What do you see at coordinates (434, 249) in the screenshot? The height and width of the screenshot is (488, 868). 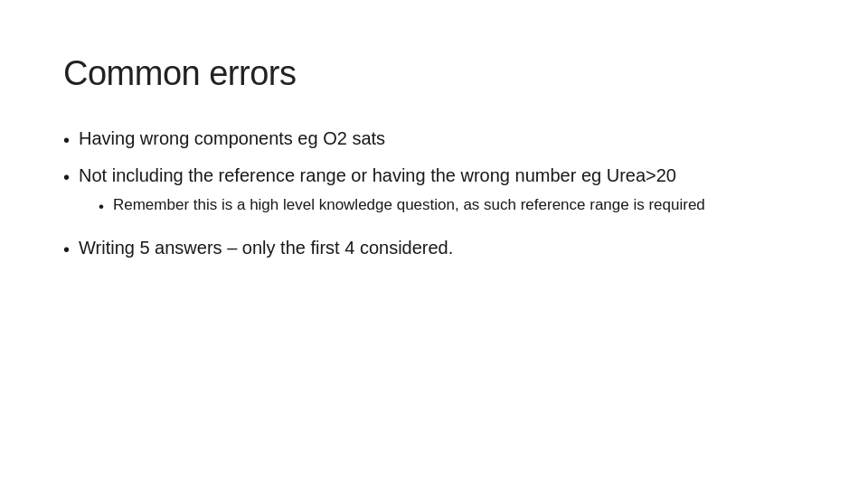 I see `bullet-item-3: • Writing 5 answers – only the first 4 c…` at bounding box center [434, 249].